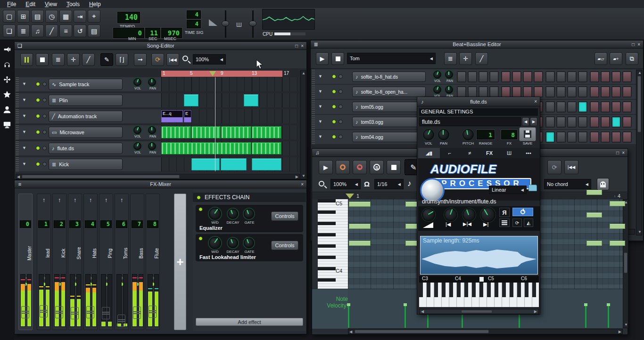  What do you see at coordinates (86, 116) in the screenshot?
I see `track-name-button: ╱Automation track` at bounding box center [86, 116].